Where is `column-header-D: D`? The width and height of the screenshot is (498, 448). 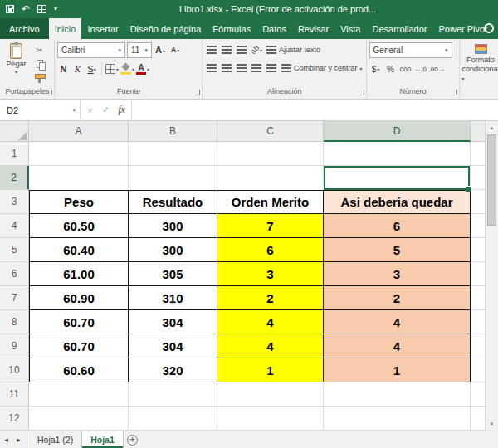 column-header-D: D is located at coordinates (397, 131).